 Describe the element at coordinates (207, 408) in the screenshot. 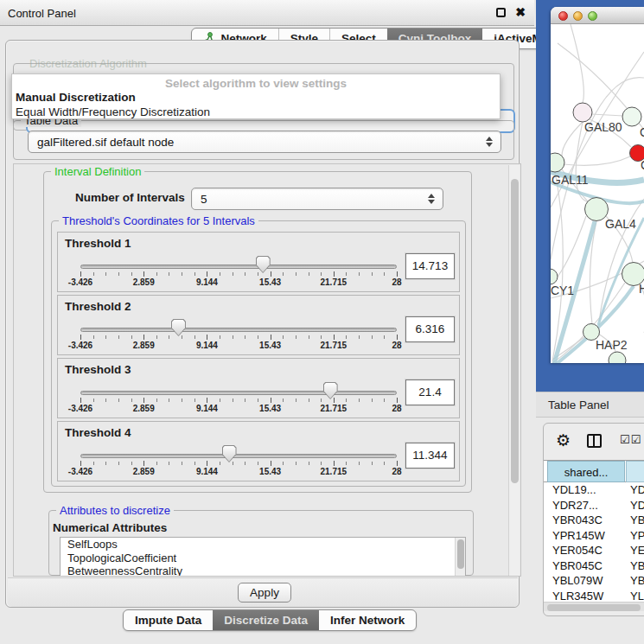

I see `tick-label: 9.144` at that location.